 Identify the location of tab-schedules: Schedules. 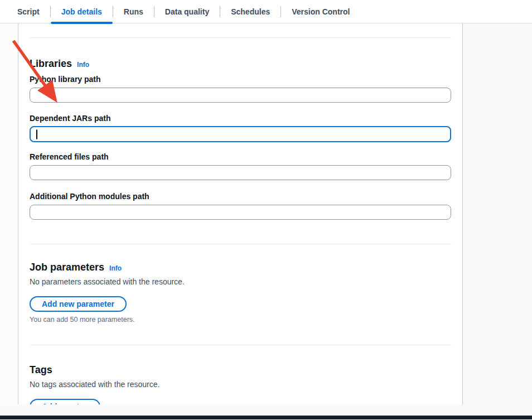
(250, 11).